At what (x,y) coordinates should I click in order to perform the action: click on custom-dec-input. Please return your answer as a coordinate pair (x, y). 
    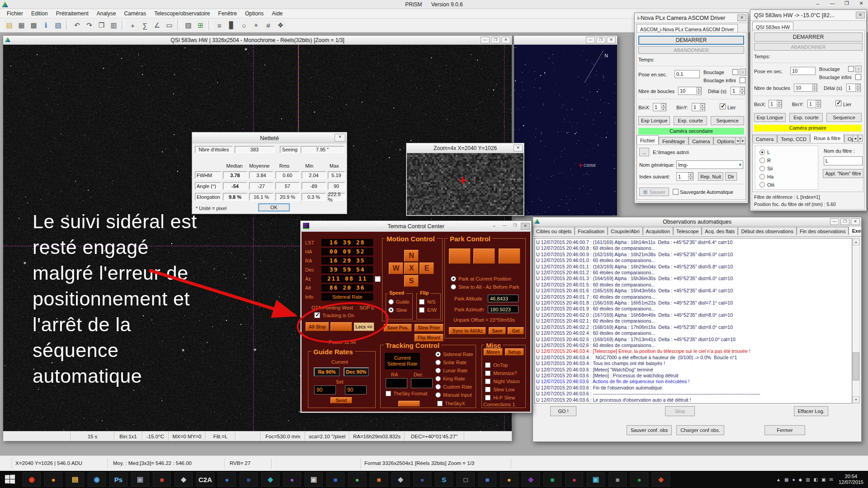
    Looking at the image, I should click on (422, 383).